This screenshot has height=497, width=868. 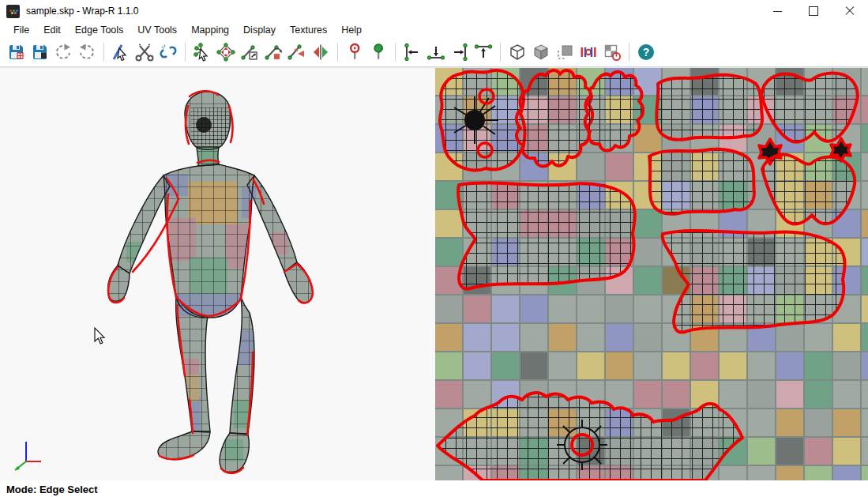 What do you see at coordinates (850, 11) in the screenshot?
I see `close-icon` at bounding box center [850, 11].